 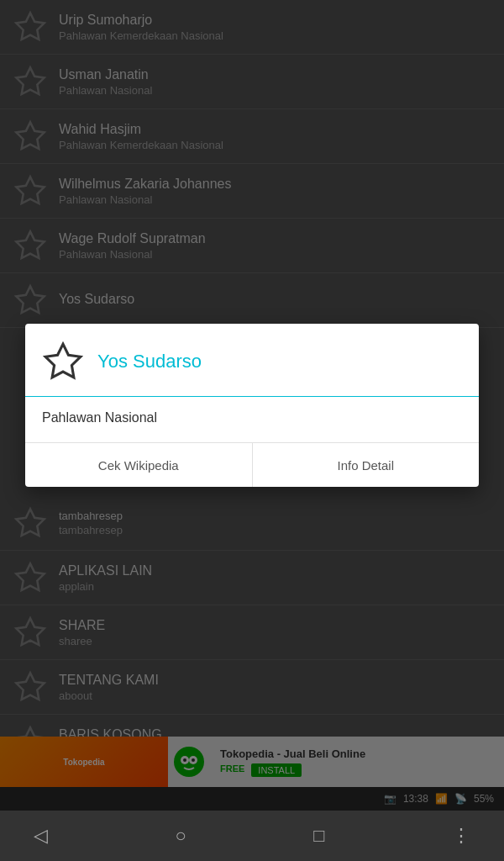 What do you see at coordinates (252, 360) in the screenshot?
I see `modal-header: Yos Sudarso` at bounding box center [252, 360].